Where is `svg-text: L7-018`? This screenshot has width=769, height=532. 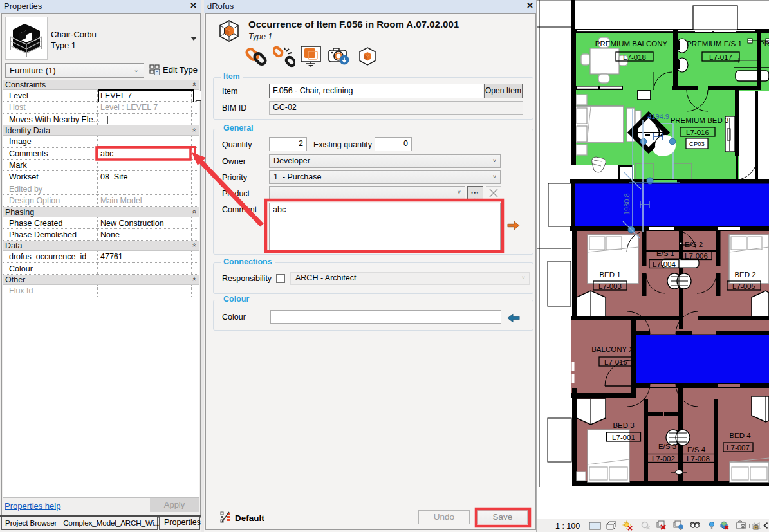 svg-text: L7-018 is located at coordinates (635, 57).